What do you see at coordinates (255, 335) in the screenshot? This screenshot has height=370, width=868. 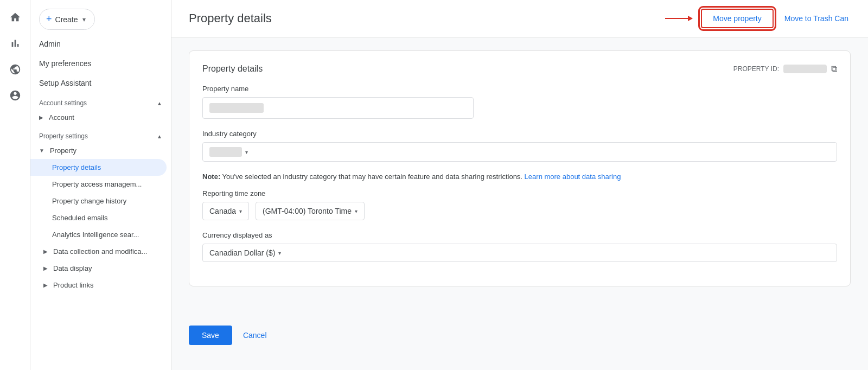 I see `cancel-button: Cancel` at bounding box center [255, 335].